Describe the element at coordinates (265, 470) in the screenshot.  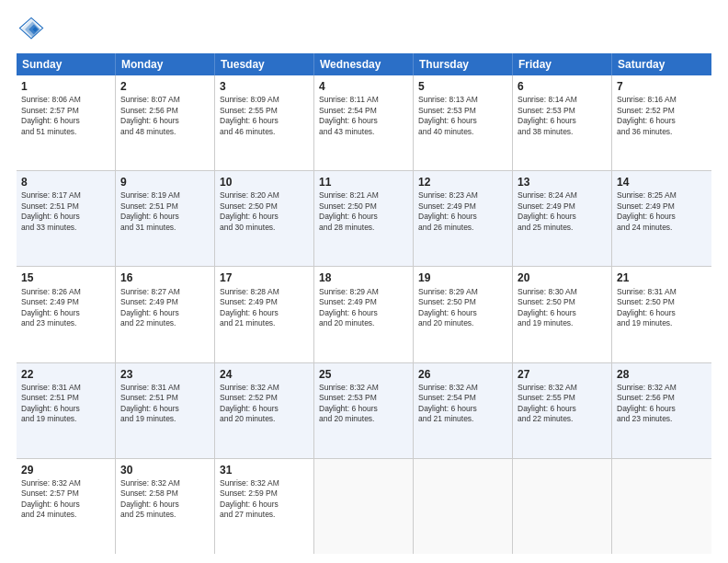
I see `day-number: 31` at that location.